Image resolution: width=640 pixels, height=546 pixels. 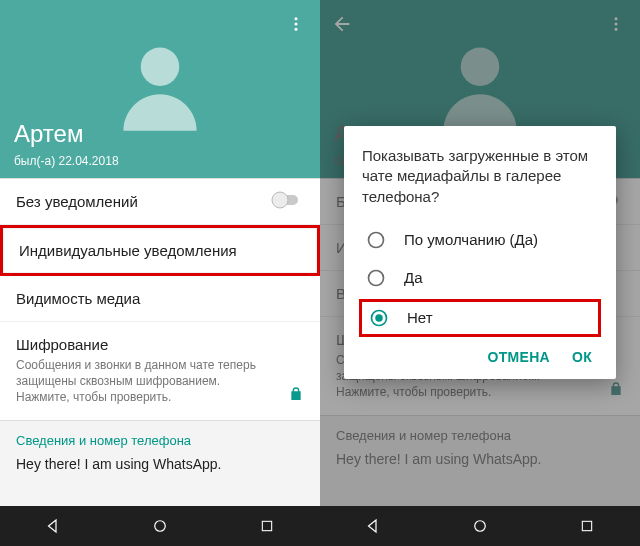 What do you see at coordinates (582, 357) in the screenshot?
I see `ok-button: ОК` at bounding box center [582, 357].